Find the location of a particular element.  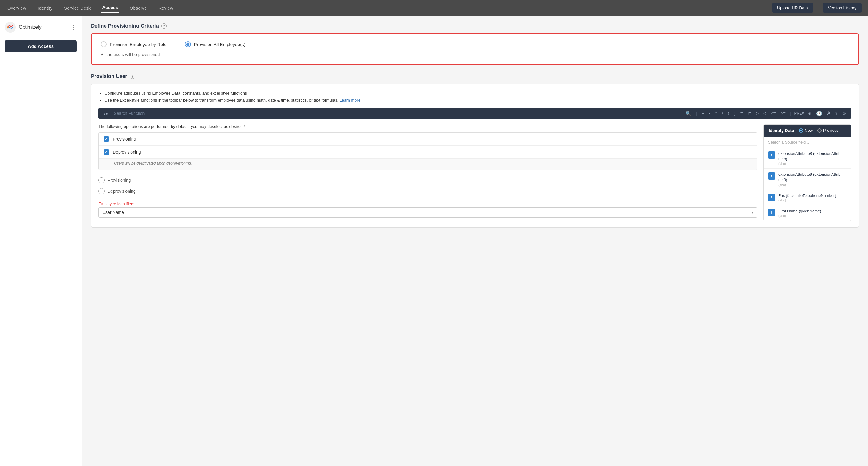

nav-observe: Observe is located at coordinates (138, 8).